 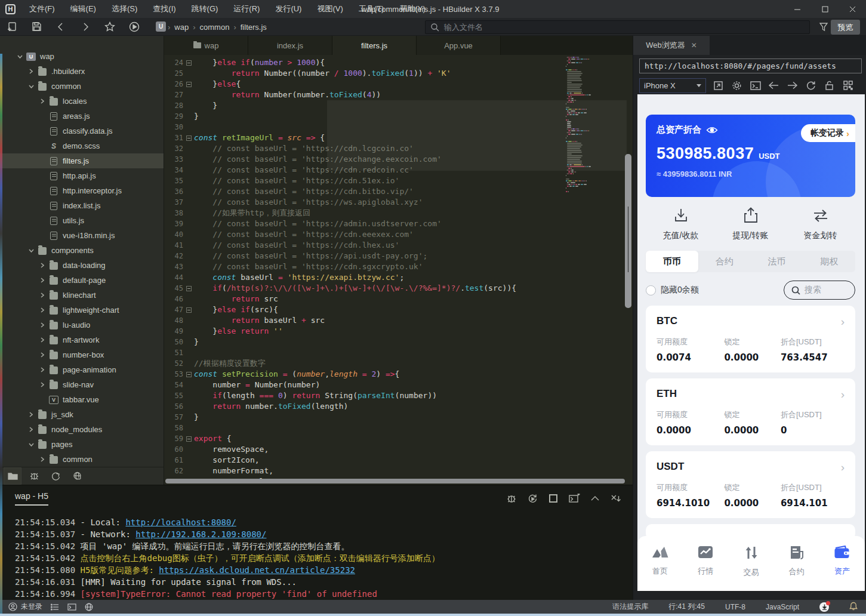 What do you see at coordinates (845, 27) in the screenshot?
I see `preview-button: 预览` at bounding box center [845, 27].